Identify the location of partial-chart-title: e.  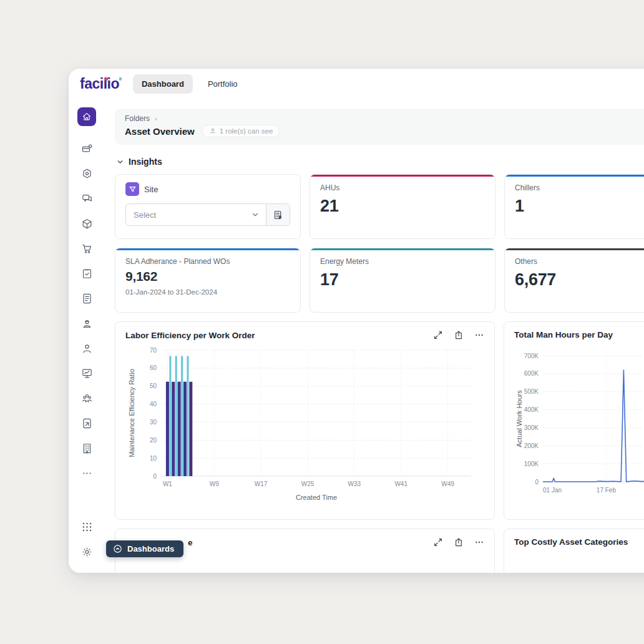
(311, 543).